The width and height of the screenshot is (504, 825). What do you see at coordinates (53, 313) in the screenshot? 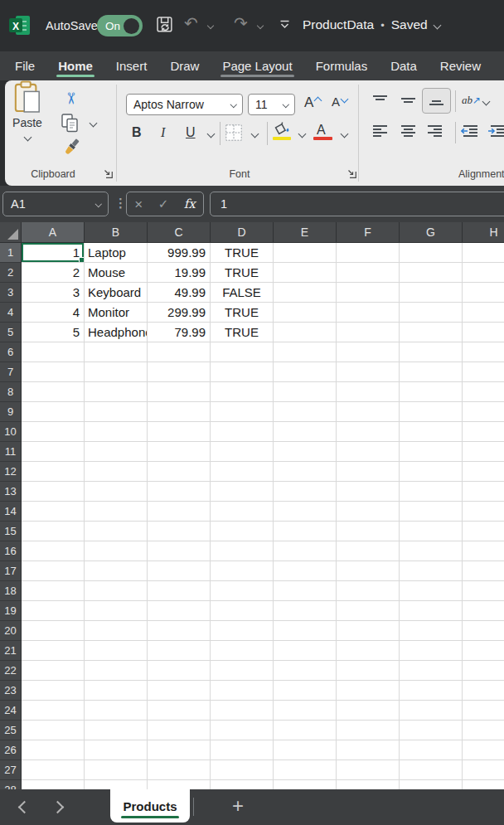
I see `cell-A4: 4` at bounding box center [53, 313].